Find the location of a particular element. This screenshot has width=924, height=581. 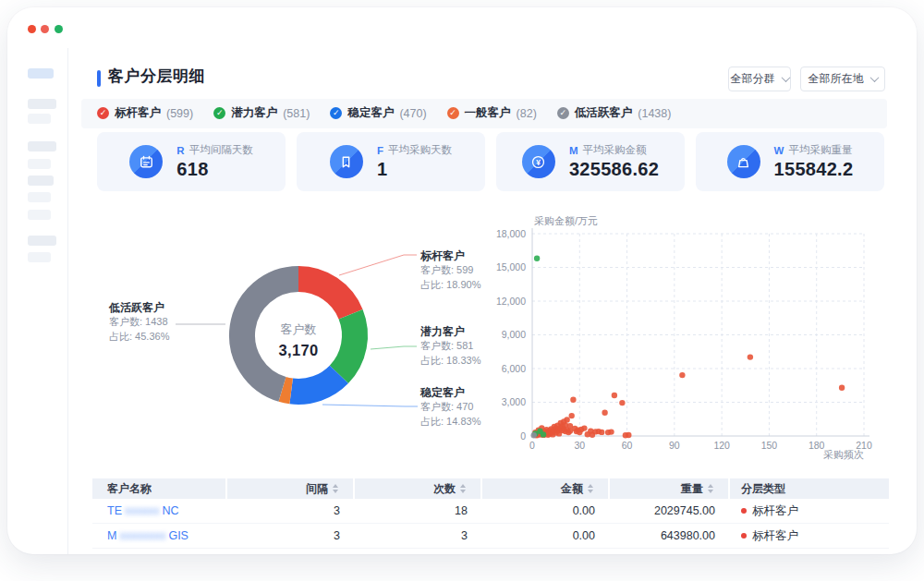

scatter-y-axis-title: 采购金额/万元 is located at coordinates (565, 222).